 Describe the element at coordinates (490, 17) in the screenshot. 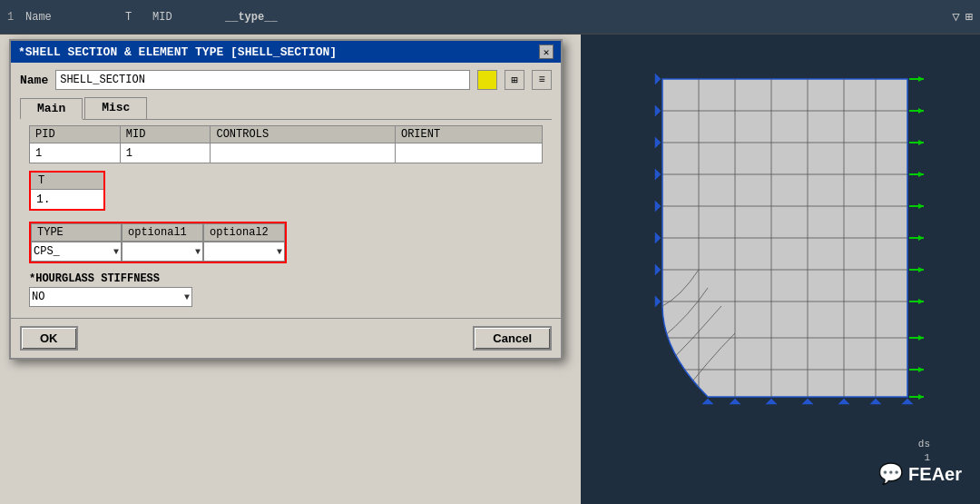

I see `top-bar: 1 Name T MID __type__ ▽ ⊞` at that location.